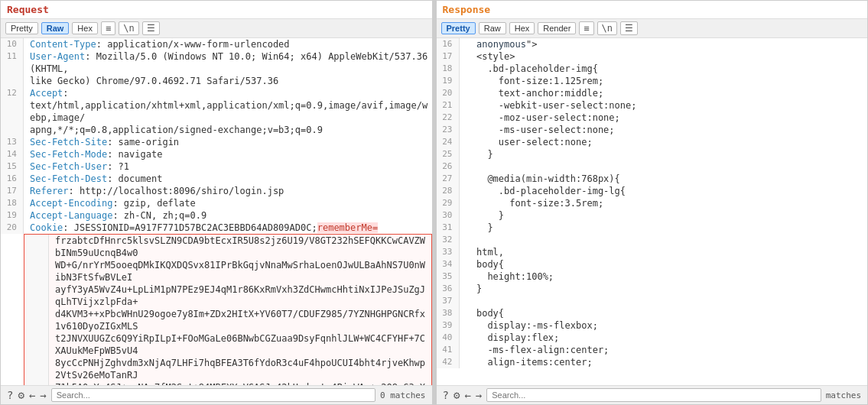  What do you see at coordinates (652, 313) in the screenshot?
I see `resp-line-38: 38 body{` at bounding box center [652, 313].